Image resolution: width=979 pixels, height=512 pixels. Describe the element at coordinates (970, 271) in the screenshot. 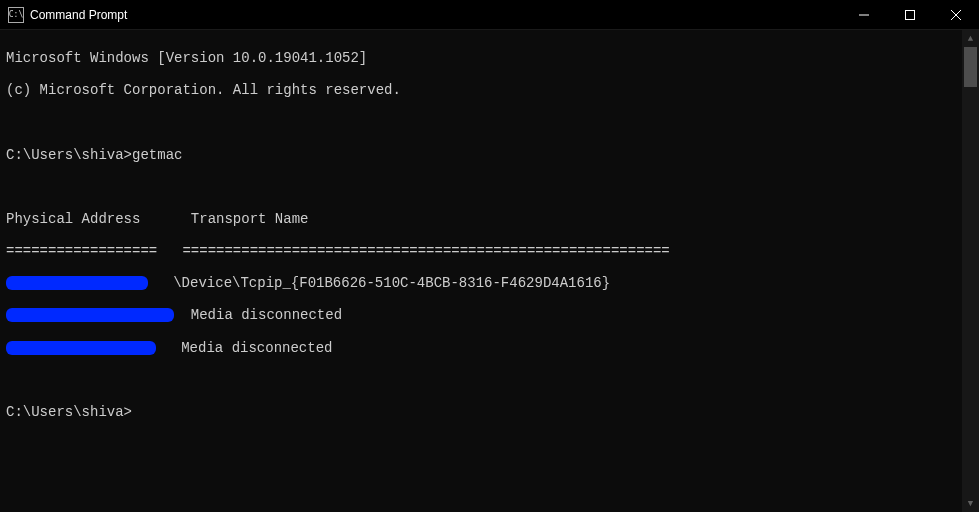

I see `vertical-scrollbar: ▲ ▼` at that location.